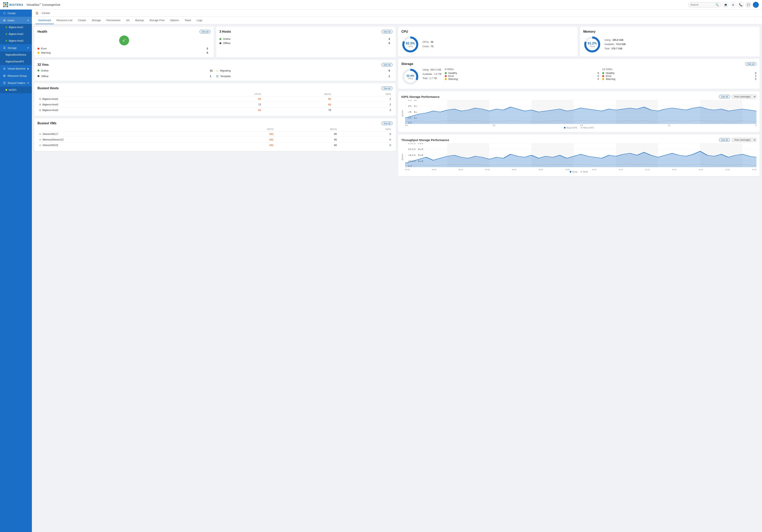  Describe the element at coordinates (215, 145) in the screenshot. I see `table-row: ▭StressVM102 101 86 0` at that location.